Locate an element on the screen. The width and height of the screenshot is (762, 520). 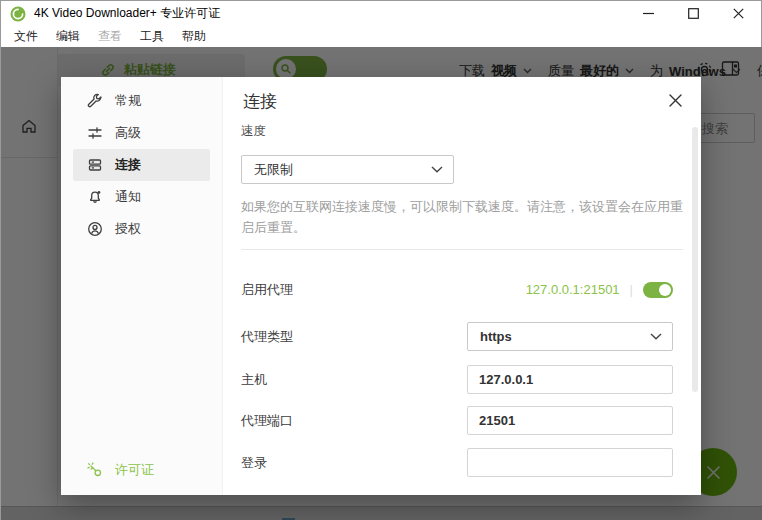
sidebar-item-label: 高级 is located at coordinates (128, 133).